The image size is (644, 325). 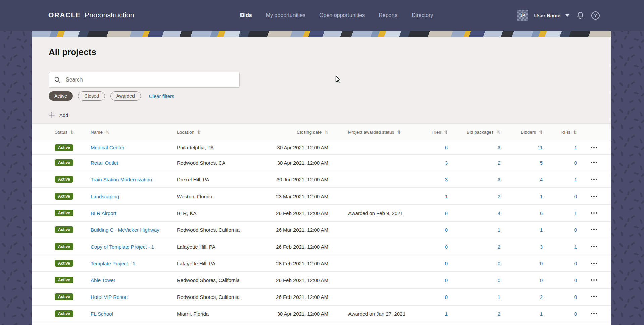 What do you see at coordinates (105, 163) in the screenshot?
I see `project-name-link: Retail Outlet` at bounding box center [105, 163].